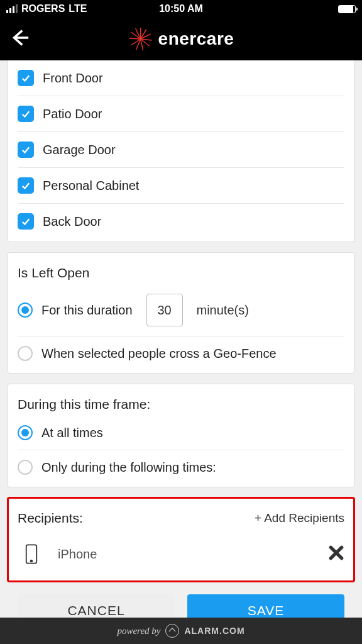 This screenshot has height=644, width=362. I want to click on option-label: Only during the following times:, so click(129, 468).